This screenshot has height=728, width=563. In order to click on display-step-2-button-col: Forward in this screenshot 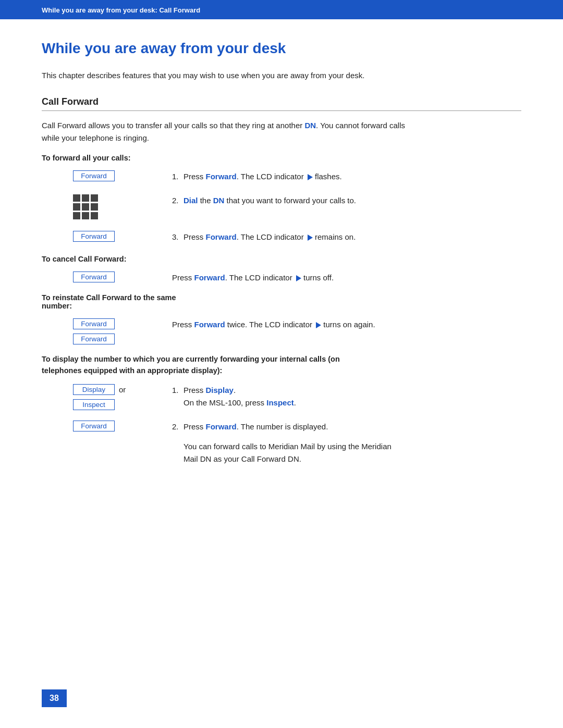, I will do `click(99, 426)`.